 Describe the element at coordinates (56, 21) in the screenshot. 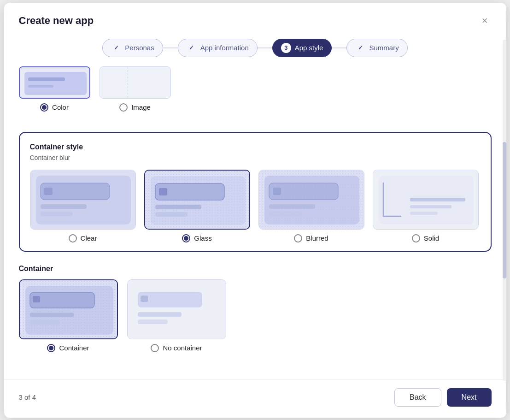

I see `modal-title: Create new app` at that location.